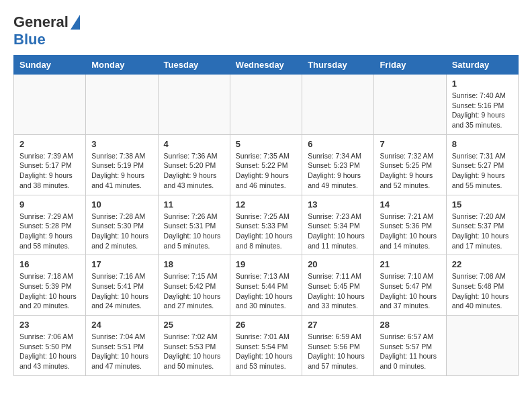  I want to click on logo-blue: Blue, so click(30, 39).